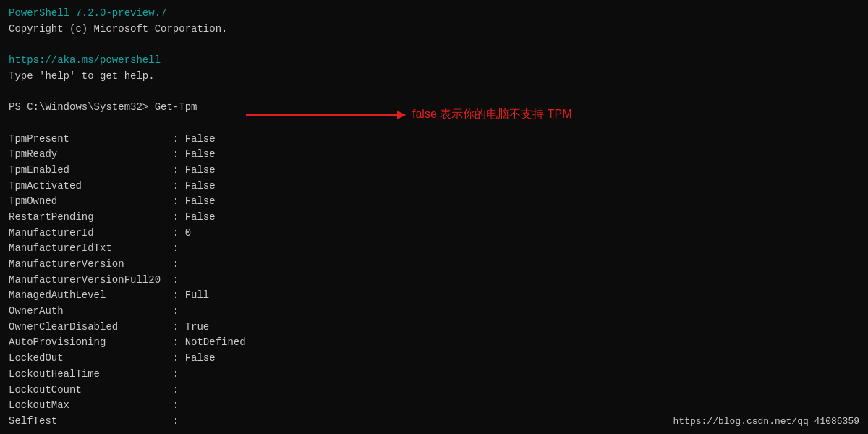  I want to click on powershell-version: PowerShell 7.2.0-preview.7, so click(434, 14).